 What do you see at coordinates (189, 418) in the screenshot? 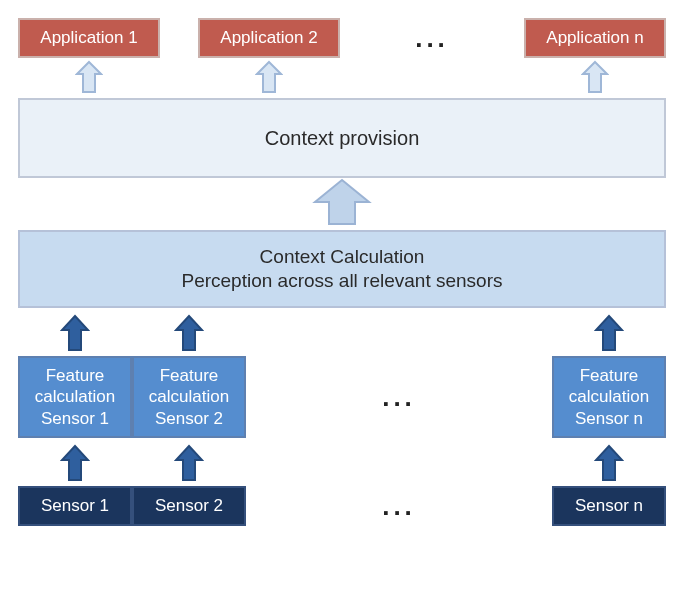
I see `feature-line: Sensor 2` at bounding box center [189, 418].